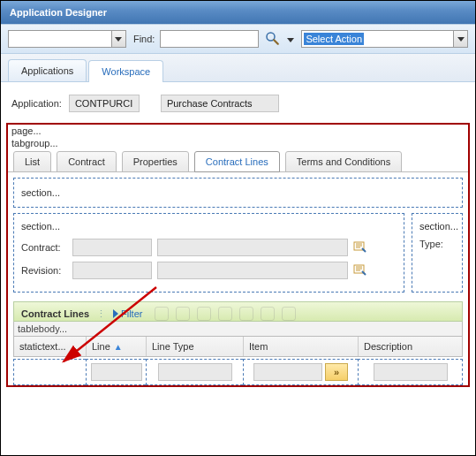 The width and height of the screenshot is (476, 456). I want to click on contract-label: Contract:, so click(44, 247).